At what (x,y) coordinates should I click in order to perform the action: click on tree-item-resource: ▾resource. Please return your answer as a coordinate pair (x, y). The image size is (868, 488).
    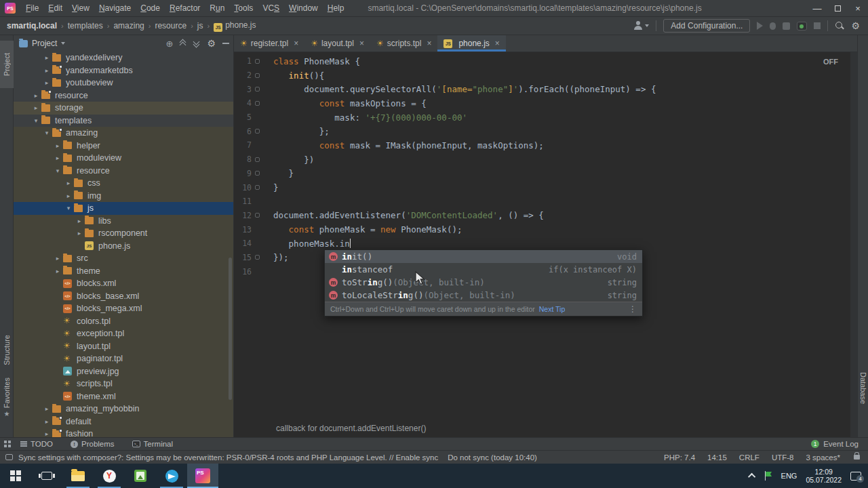
    Looking at the image, I should click on (123, 171).